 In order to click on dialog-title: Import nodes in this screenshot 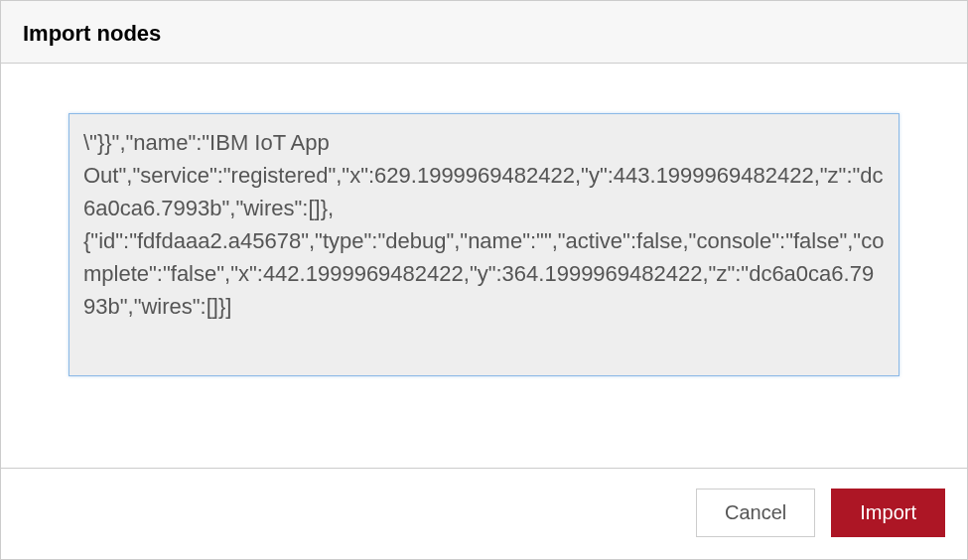, I will do `click(484, 34)`.